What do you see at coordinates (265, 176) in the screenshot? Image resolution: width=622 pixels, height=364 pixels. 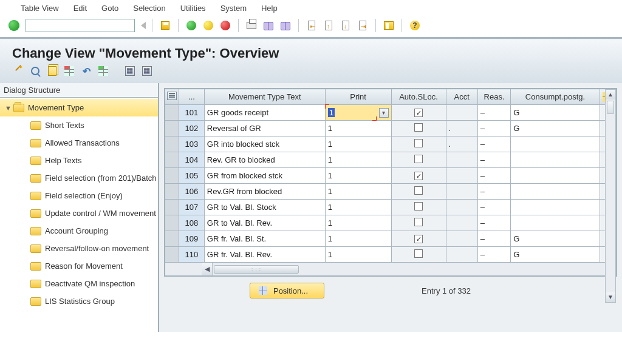 I see `cell-movement-text: GR from blocked stck` at bounding box center [265, 176].